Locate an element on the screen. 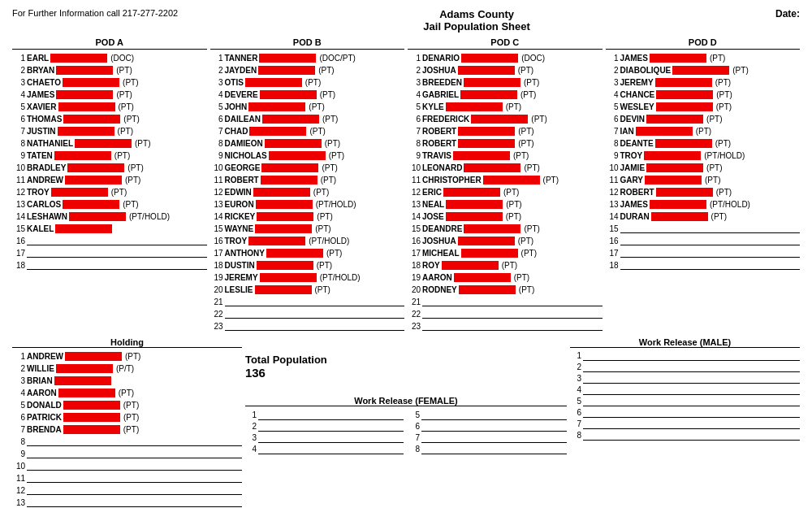  inmate-row: 17 is located at coordinates (110, 253).